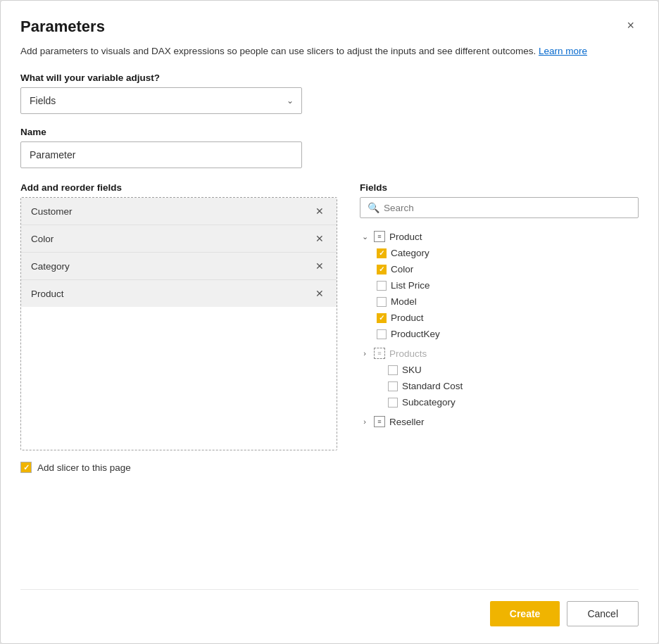 The width and height of the screenshot is (659, 644). Describe the element at coordinates (52, 211) in the screenshot. I see `field-label-customer: Customer` at that location.